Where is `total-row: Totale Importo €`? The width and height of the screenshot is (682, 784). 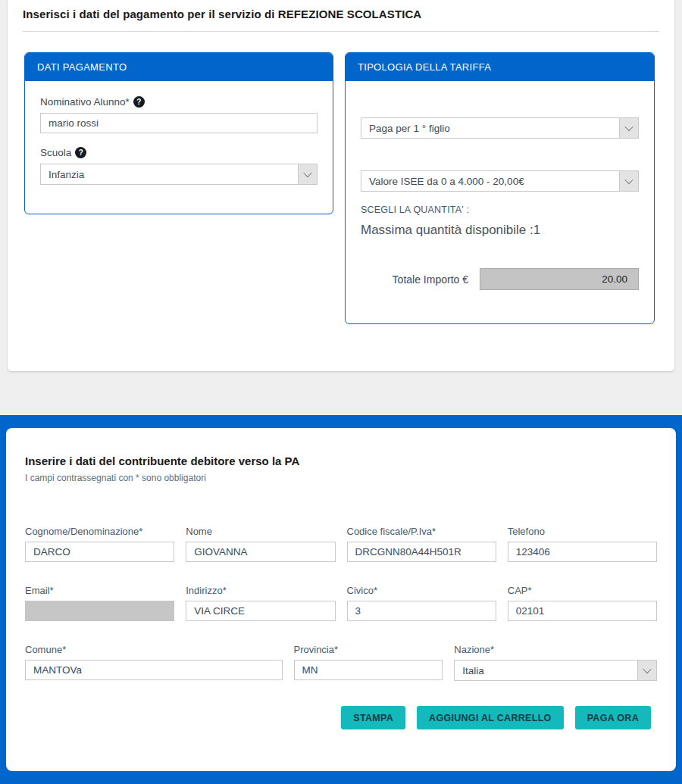
total-row: Totale Importo € is located at coordinates (500, 279).